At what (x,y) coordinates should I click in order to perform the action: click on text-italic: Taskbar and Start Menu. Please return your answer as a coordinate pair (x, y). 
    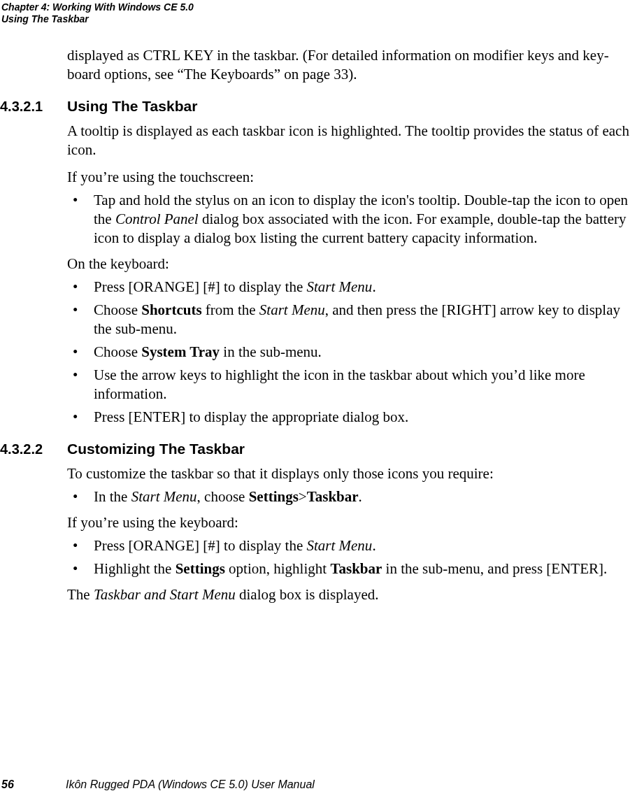
    Looking at the image, I should click on (165, 594).